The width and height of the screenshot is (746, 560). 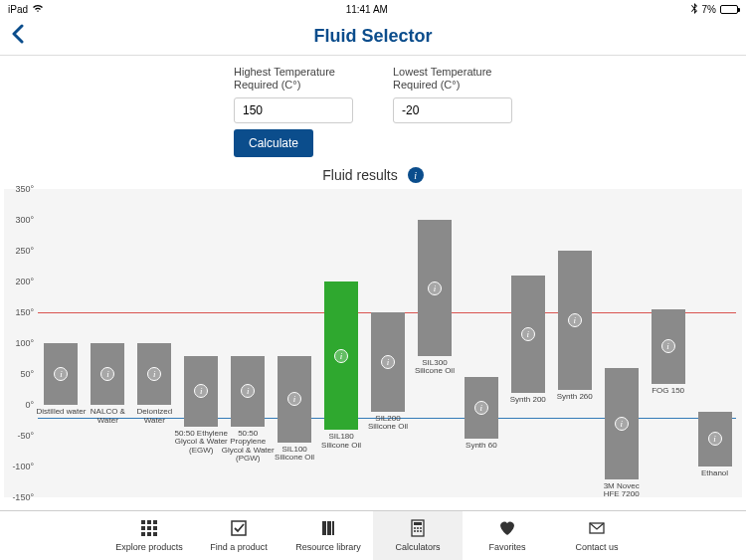 I want to click on tab-library: Resource library, so click(x=328, y=535).